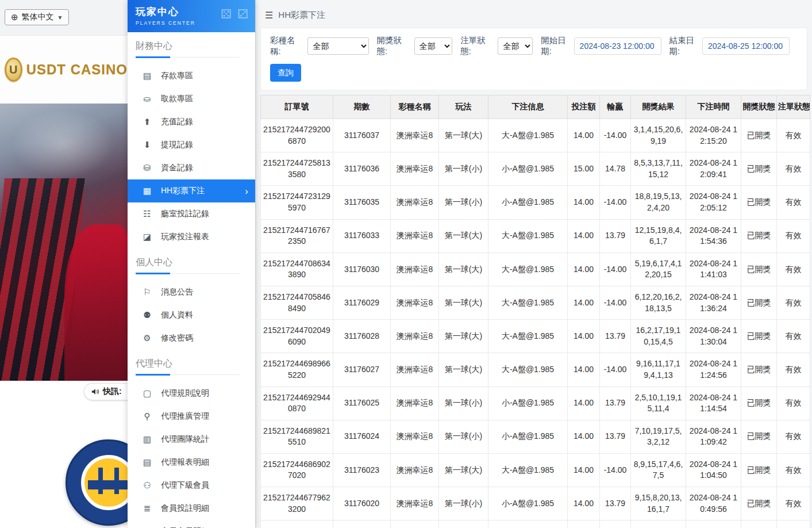  What do you see at coordinates (191, 99) in the screenshot?
I see `sidebar-item-withdraw-area: ⛀ 取款專區 ›` at bounding box center [191, 99].